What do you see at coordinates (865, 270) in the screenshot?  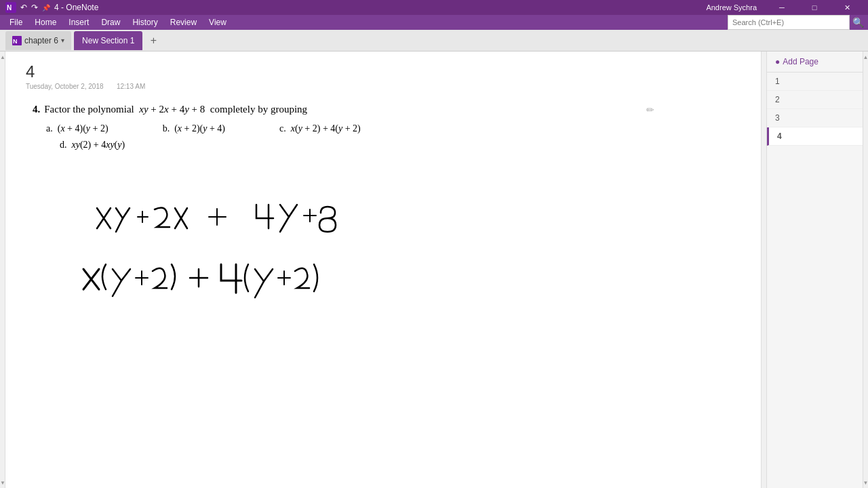 I see `right-scroll-track` at bounding box center [865, 270].